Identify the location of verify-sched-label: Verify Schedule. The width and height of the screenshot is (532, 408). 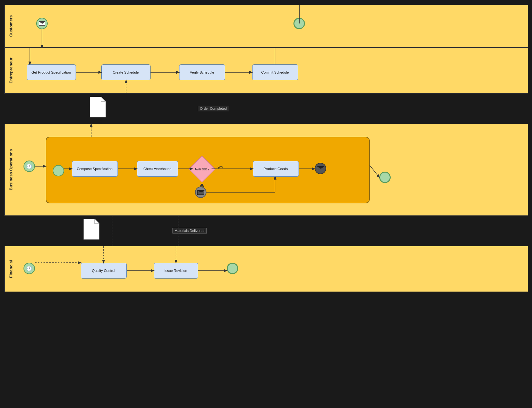
(202, 72).